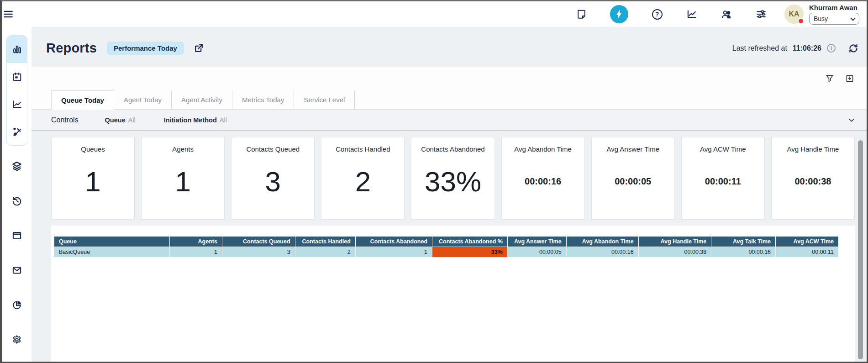 The height and width of the screenshot is (363, 868). What do you see at coordinates (794, 14) in the screenshot?
I see `avatar: KA` at bounding box center [794, 14].